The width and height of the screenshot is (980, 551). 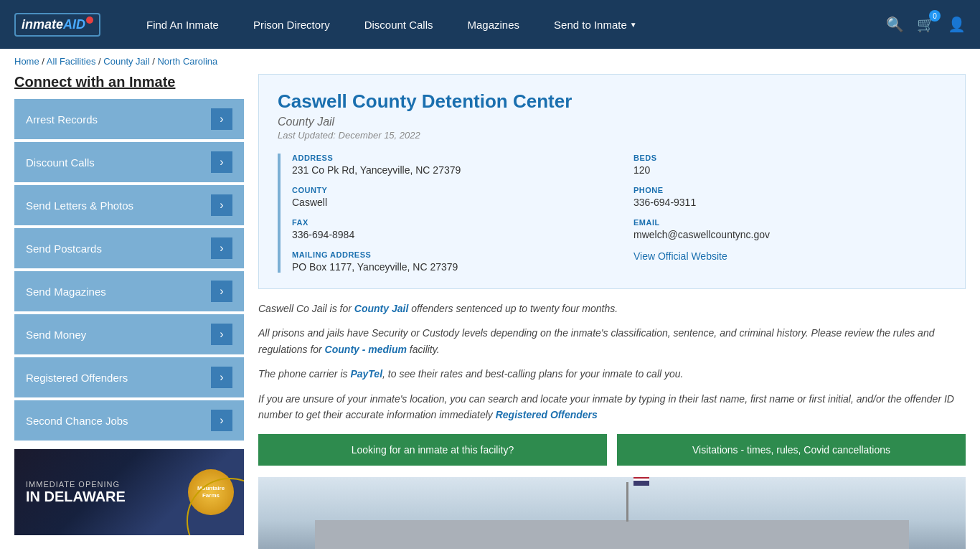 What do you see at coordinates (73, 484) in the screenshot?
I see `ad-line1: IMMEDIATE OPENING` at bounding box center [73, 484].